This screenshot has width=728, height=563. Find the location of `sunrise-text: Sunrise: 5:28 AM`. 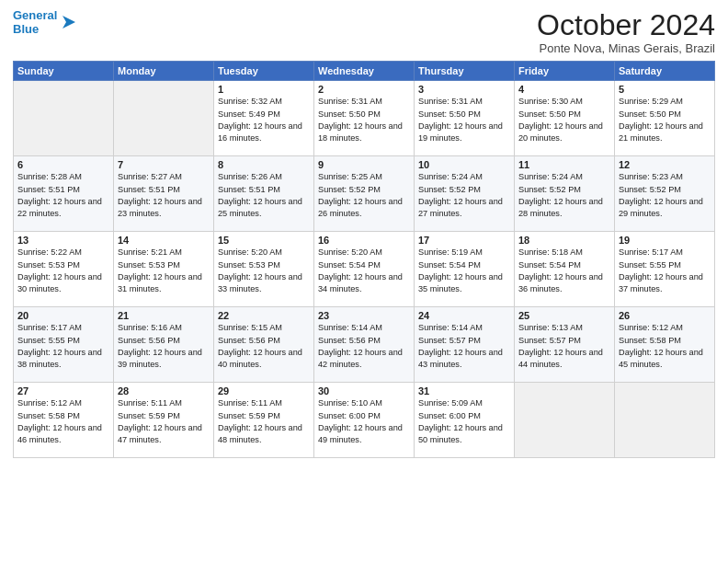

sunrise-text: Sunrise: 5:28 AM is located at coordinates (50, 177).